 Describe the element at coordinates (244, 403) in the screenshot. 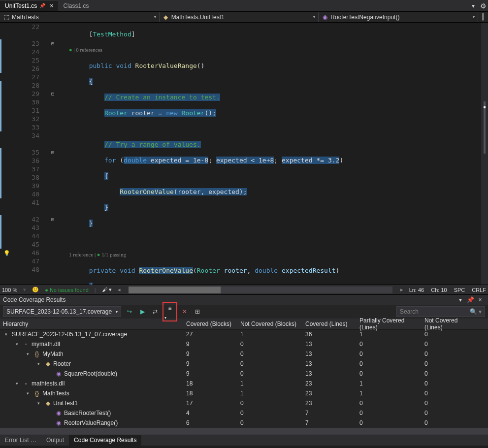

I see `table-row: ▾◆UnitTest11702300` at that location.